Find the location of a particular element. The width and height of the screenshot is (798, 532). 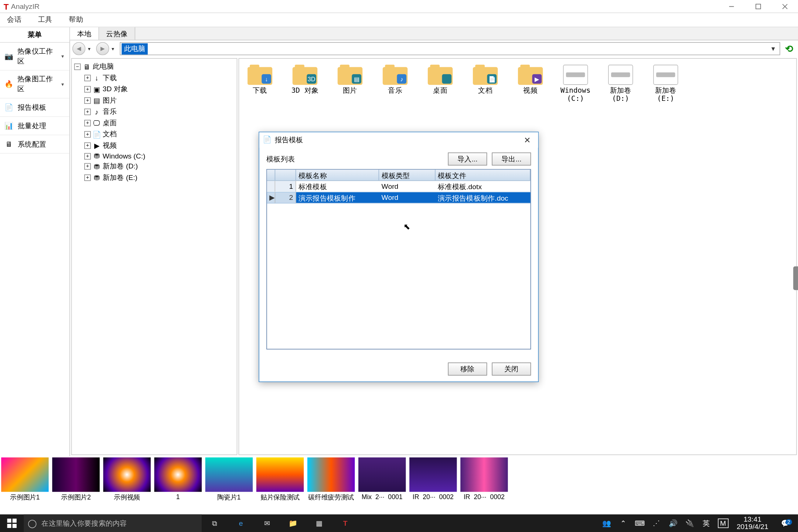

address-bar: 此电脑 ▾ is located at coordinates (450, 49).